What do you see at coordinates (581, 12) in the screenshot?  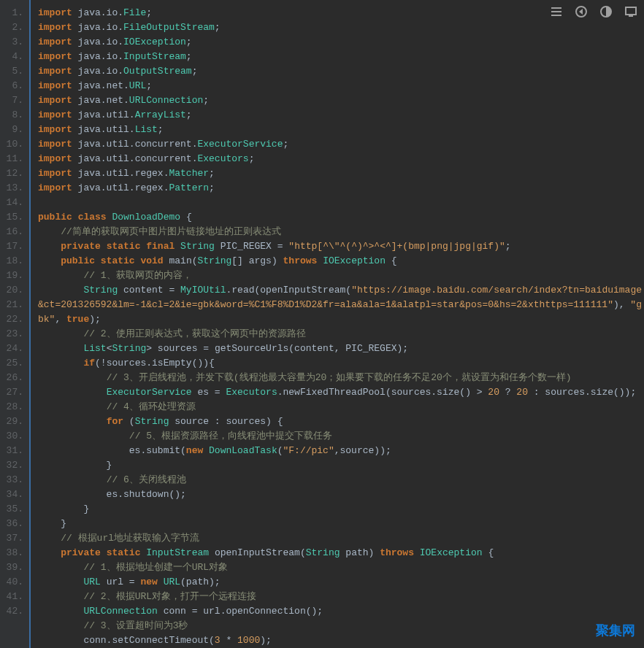 I see `back-icon` at bounding box center [581, 12].